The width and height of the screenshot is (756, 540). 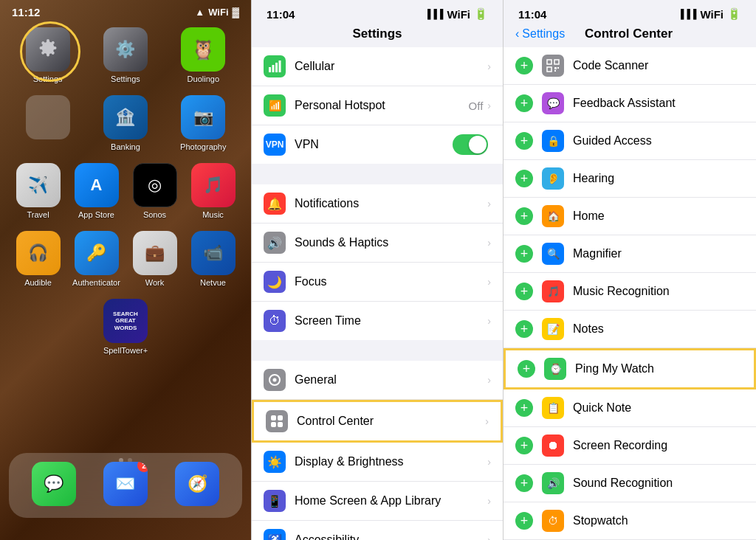 I want to click on app-item-settings2: ⚙️ Settings, so click(x=126, y=55).